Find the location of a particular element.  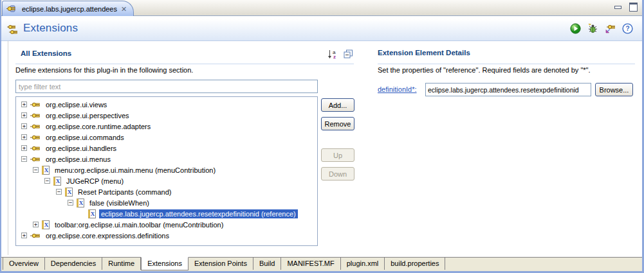

tree-item-label: menu:org.eclipse.ui.main.menu (menuContr… is located at coordinates (135, 170).